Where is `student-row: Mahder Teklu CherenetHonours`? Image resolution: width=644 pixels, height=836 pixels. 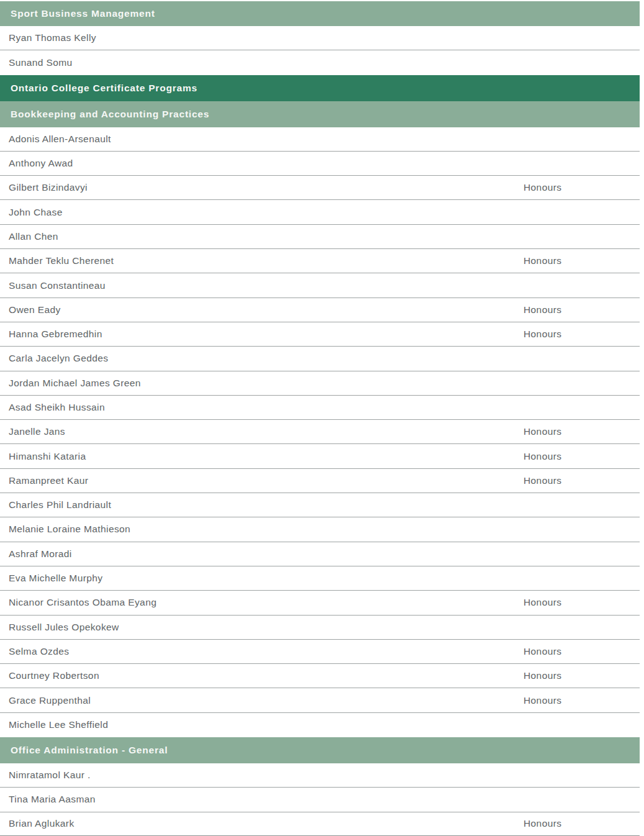
student-row: Mahder Teklu CherenetHonours is located at coordinates (320, 261).